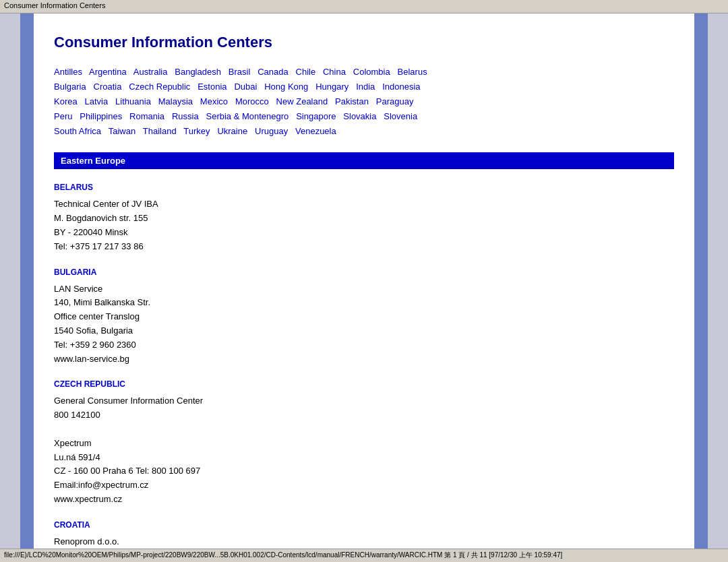  I want to click on side-strip-blue-right, so click(701, 281).